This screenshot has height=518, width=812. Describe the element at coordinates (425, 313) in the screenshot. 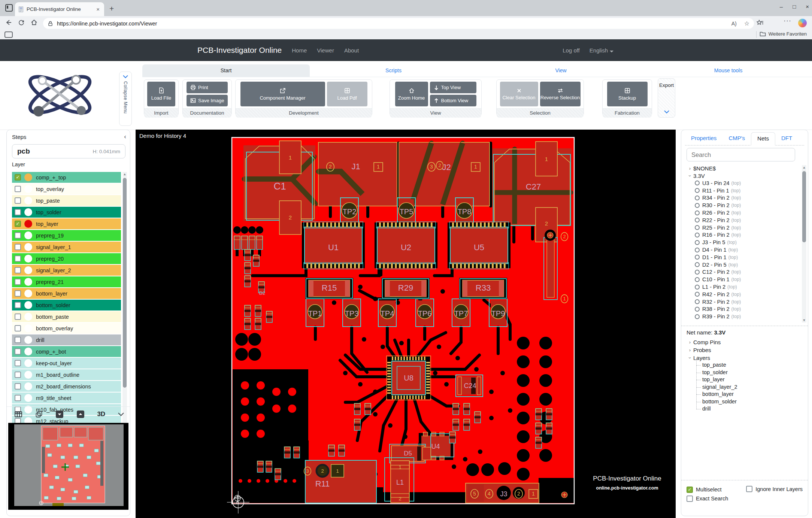

I see `pcb-label-TP6: TP6` at that location.